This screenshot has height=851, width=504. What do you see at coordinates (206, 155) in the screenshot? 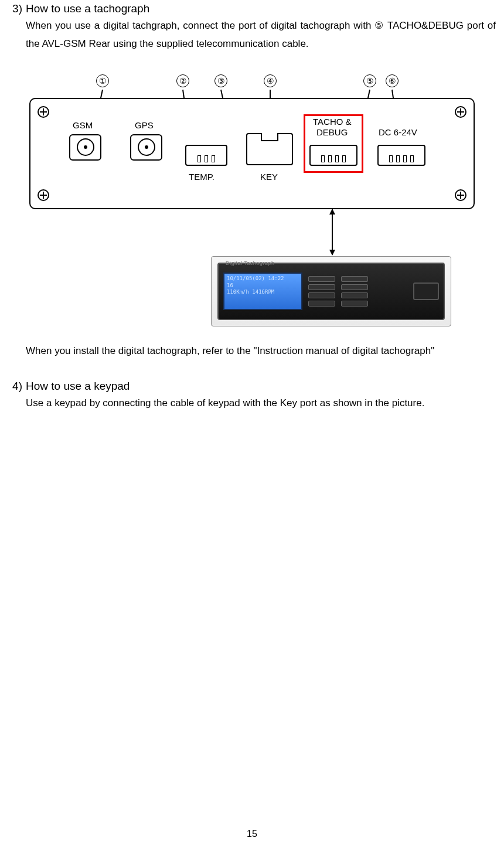
I see `temp-port` at bounding box center [206, 155].